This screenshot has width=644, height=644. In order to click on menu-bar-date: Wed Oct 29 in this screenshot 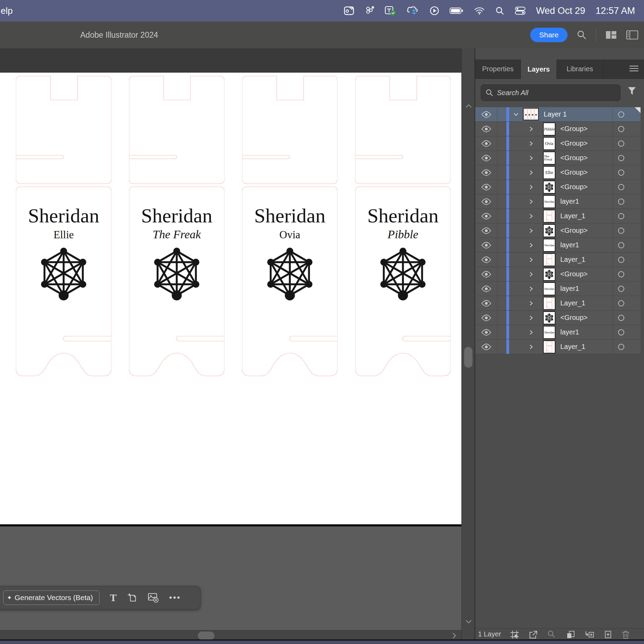, I will do `click(561, 11)`.